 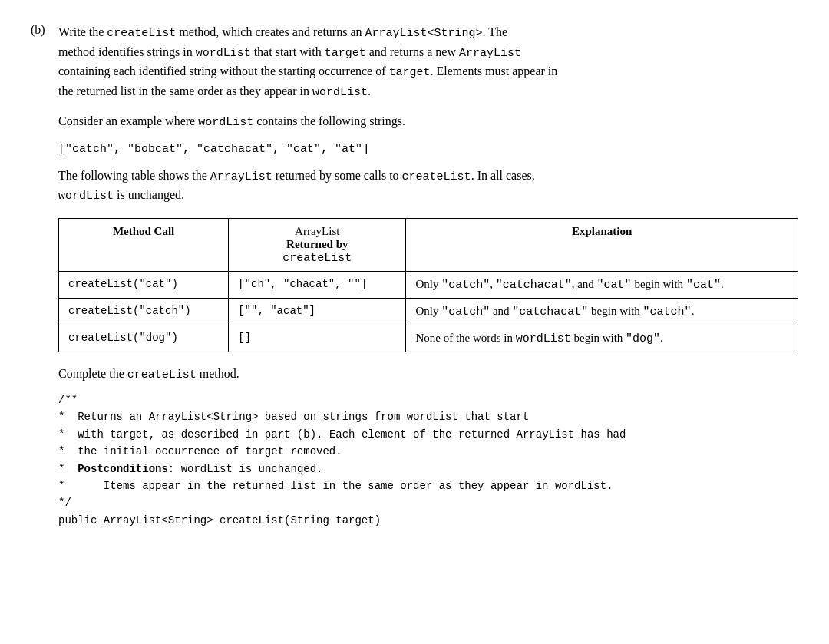 I want to click on table-desc-paragraph: The following table shows the ArrayList …, so click(x=428, y=186).